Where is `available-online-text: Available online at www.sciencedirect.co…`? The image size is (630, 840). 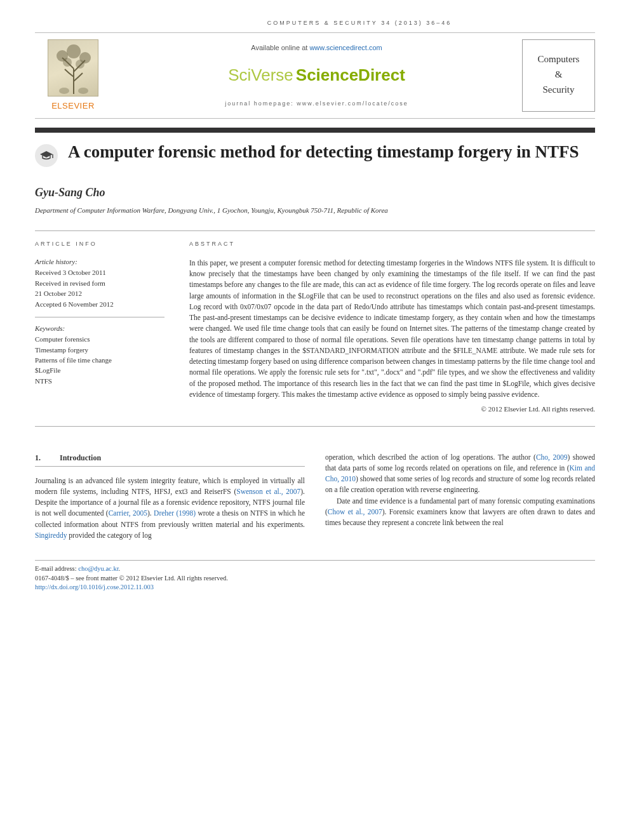
available-online-text: Available online at www.sciencedirect.co… is located at coordinates (316, 48).